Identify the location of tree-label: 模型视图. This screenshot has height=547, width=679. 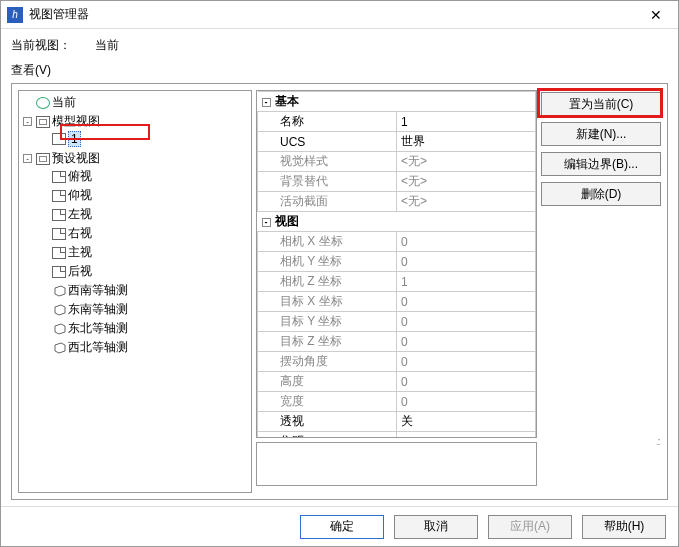
(76, 122).